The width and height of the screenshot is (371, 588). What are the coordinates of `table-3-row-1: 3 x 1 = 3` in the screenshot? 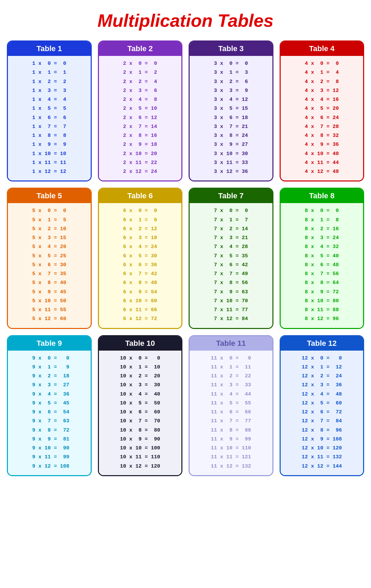 It's located at (231, 73).